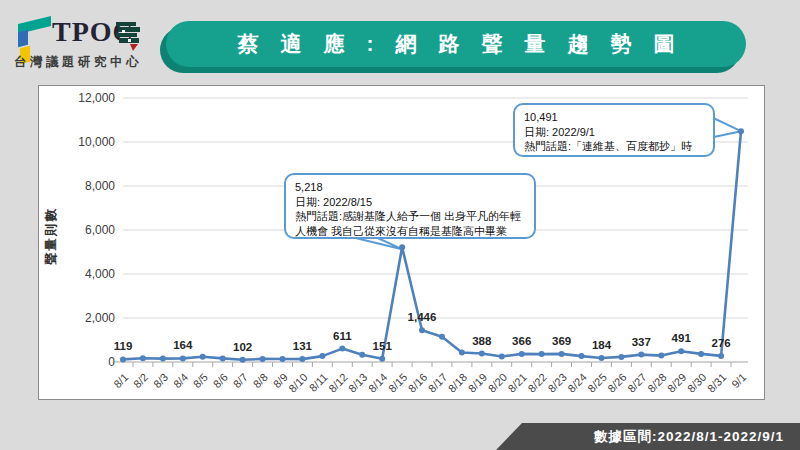 This screenshot has height=450, width=800. I want to click on svg-text: 276, so click(722, 343).